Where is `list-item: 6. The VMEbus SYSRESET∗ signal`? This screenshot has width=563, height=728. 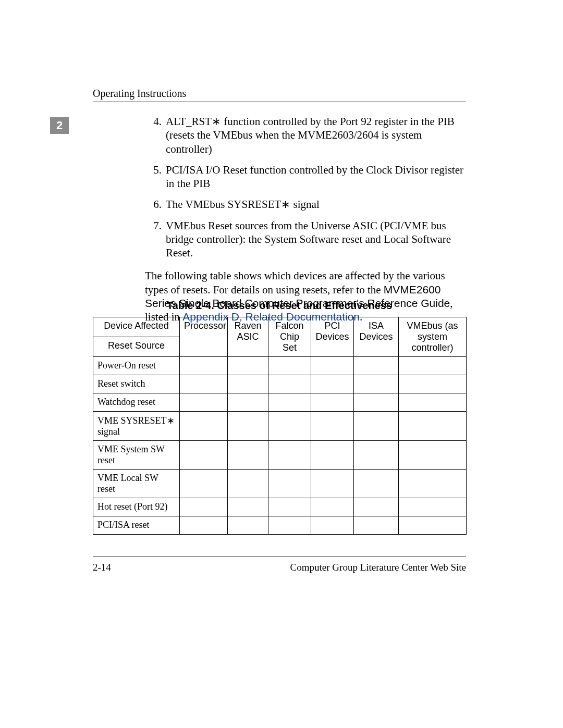
list-item: 6. The VMEbus SYSRESET∗ signal is located at coordinates (305, 204).